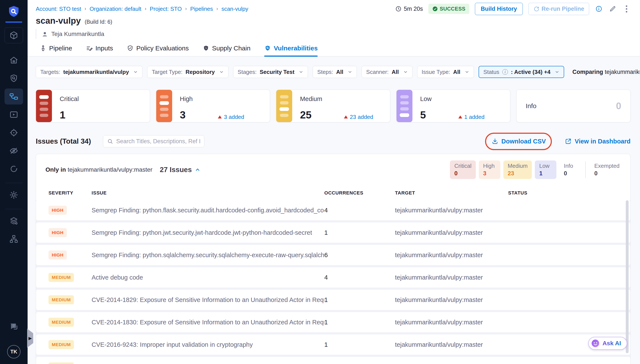  Describe the element at coordinates (531, 72) in the screenshot. I see `filter-value: : Active (34) +4` at that location.